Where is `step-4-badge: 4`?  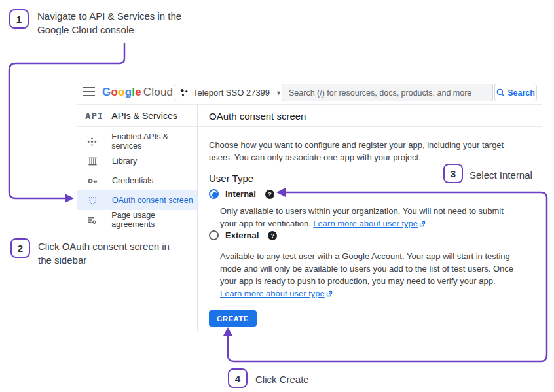
step-4-badge: 4 is located at coordinates (238, 378).